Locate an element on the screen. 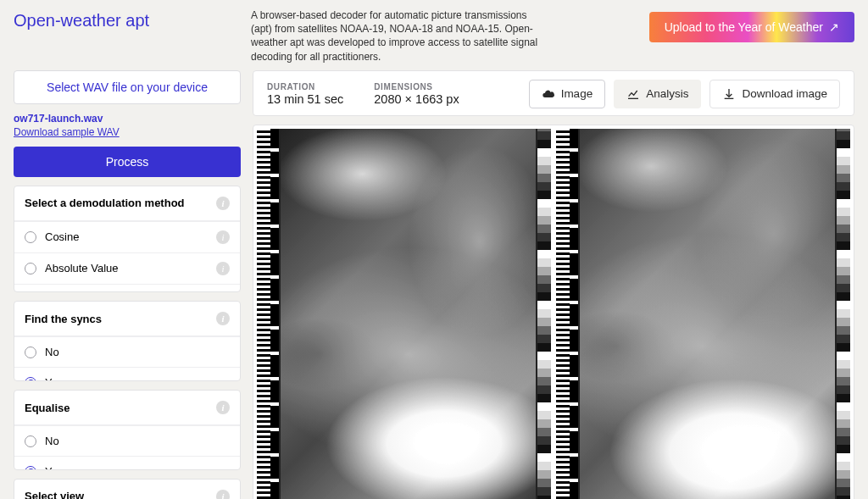 This screenshot has height=499, width=868. panel-title: Select a demodulation method is located at coordinates (105, 203).